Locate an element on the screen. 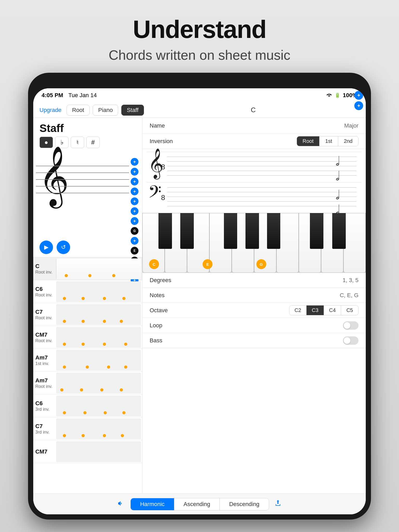 The height and width of the screenshot is (532, 399). notes-row: Notes C, E, G is located at coordinates (254, 295).